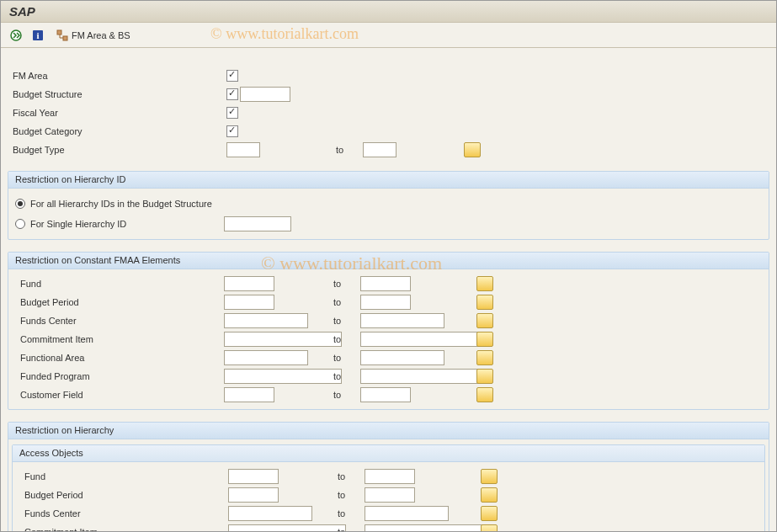 This screenshot has width=777, height=532. I want to click on radio-single-hierarchy-id, so click(20, 224).